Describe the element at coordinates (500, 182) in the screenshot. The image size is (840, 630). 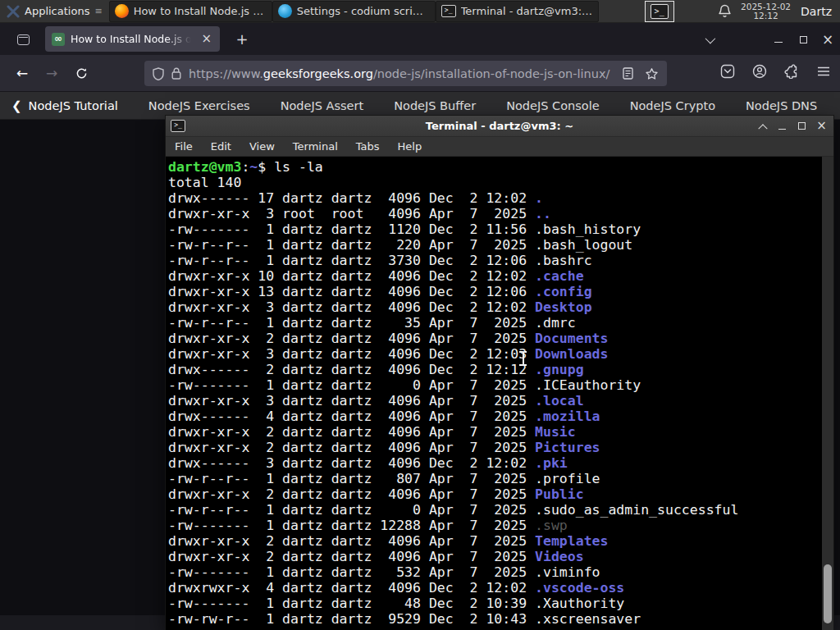
I see `terminal-total-line: total 140` at that location.